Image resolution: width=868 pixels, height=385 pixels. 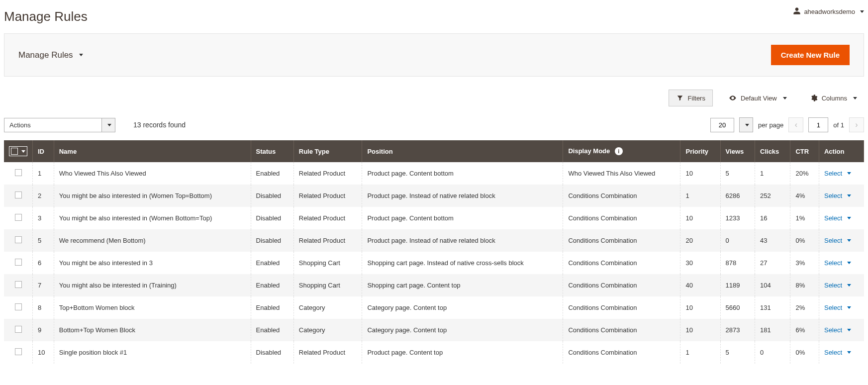 I want to click on page-size-input, so click(x=722, y=125).